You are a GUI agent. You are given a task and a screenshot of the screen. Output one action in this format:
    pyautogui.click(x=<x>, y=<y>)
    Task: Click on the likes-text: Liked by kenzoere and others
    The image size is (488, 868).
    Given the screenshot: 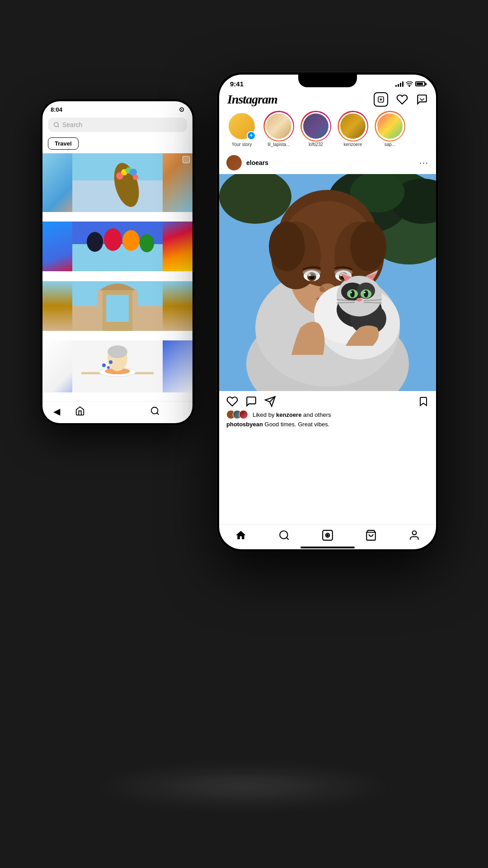 What is the action you would take?
    pyautogui.click(x=292, y=415)
    